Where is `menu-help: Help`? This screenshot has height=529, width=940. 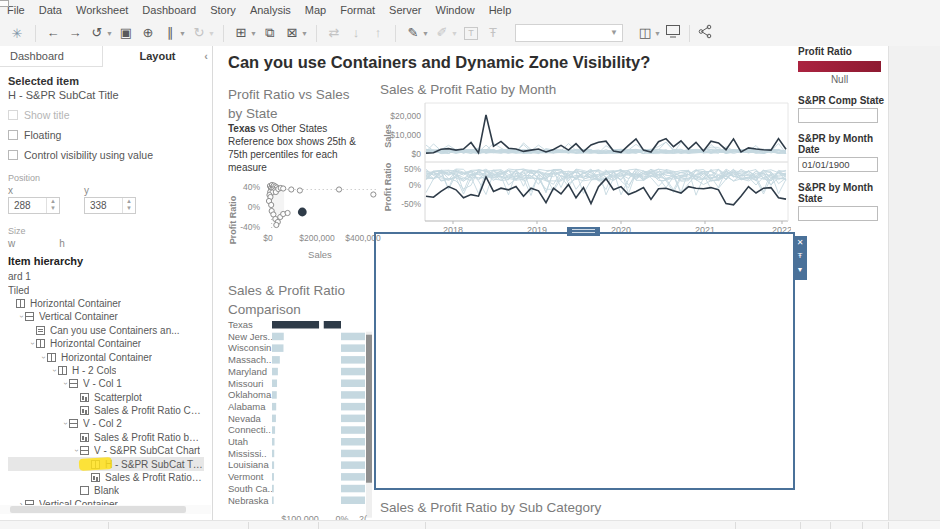 menu-help: Help is located at coordinates (500, 10).